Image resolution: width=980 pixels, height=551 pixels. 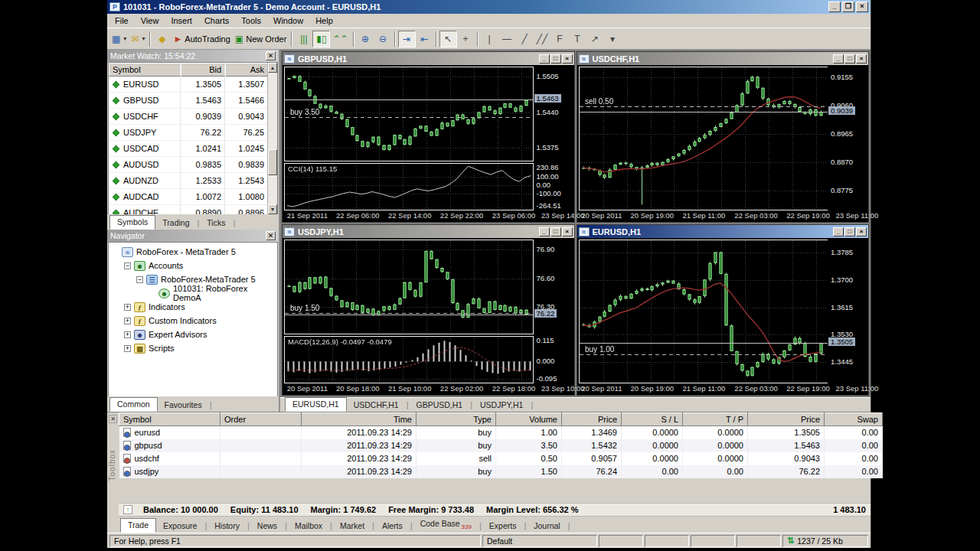 I want to click on trendline-icon: ╱, so click(x=525, y=39).